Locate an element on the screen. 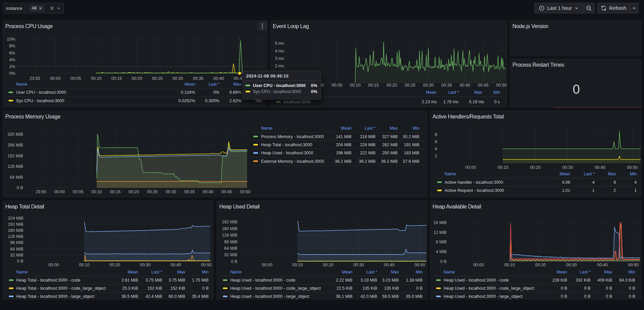 The width and height of the screenshot is (644, 310). svg-text: 38.2 MiB is located at coordinates (343, 161).